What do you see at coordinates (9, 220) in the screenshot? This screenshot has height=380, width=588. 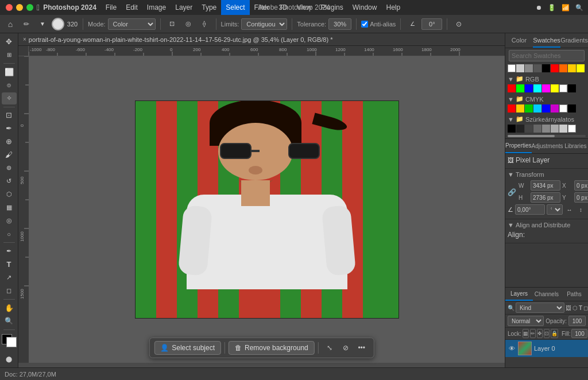 I see `blur-tool: ◎` at bounding box center [9, 220].